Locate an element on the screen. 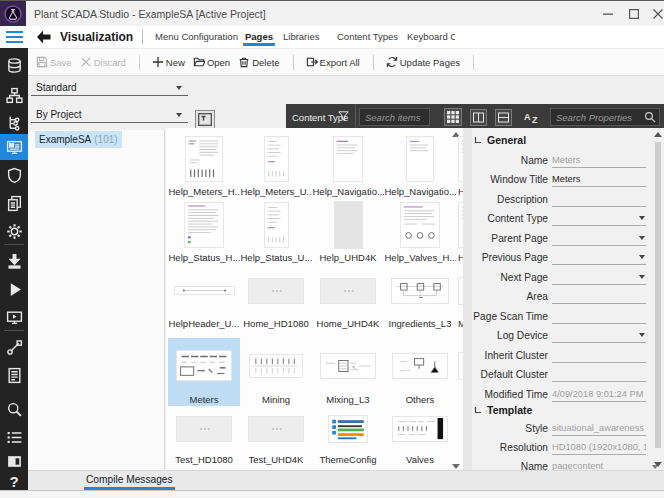  page-cell-m: M is located at coordinates (460, 297).